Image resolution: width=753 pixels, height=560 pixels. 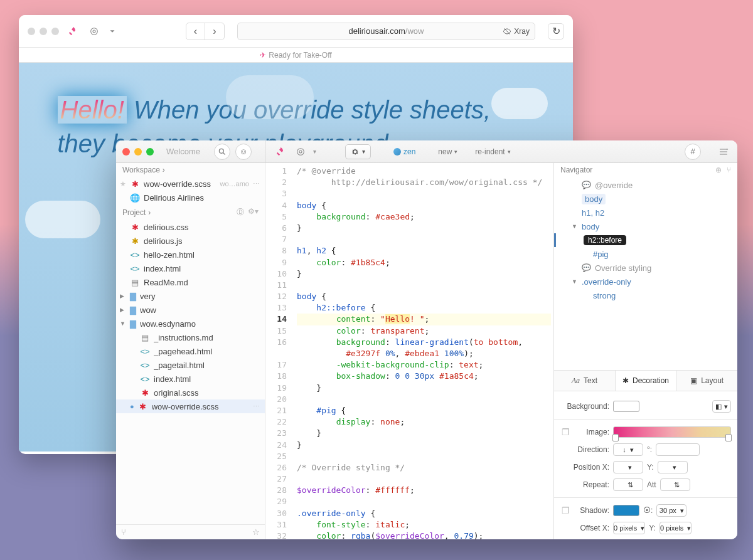 I want to click on add-icon: ⊕, so click(x=718, y=170).